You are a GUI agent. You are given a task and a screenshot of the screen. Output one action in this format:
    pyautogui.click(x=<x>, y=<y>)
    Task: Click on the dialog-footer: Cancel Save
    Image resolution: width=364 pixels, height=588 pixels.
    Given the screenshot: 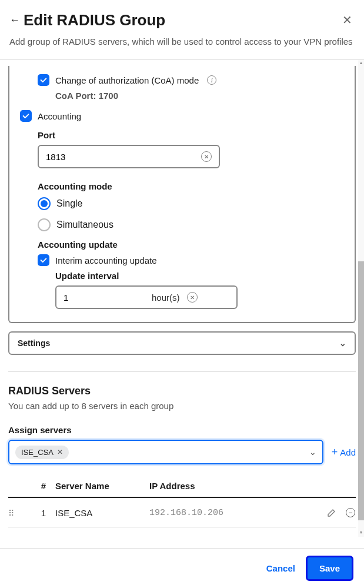 What is the action you would take?
    pyautogui.click(x=182, y=568)
    